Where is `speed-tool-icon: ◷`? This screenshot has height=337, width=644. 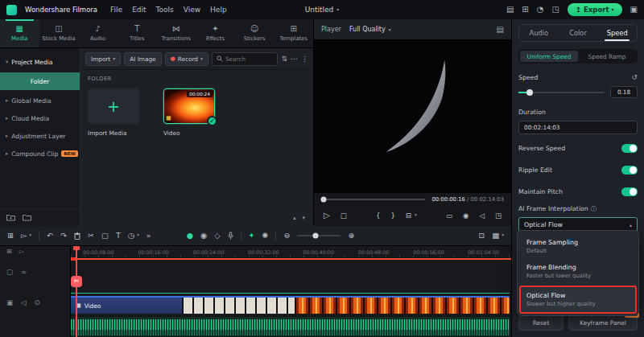
speed-tool-icon: ◷ is located at coordinates (131, 236).